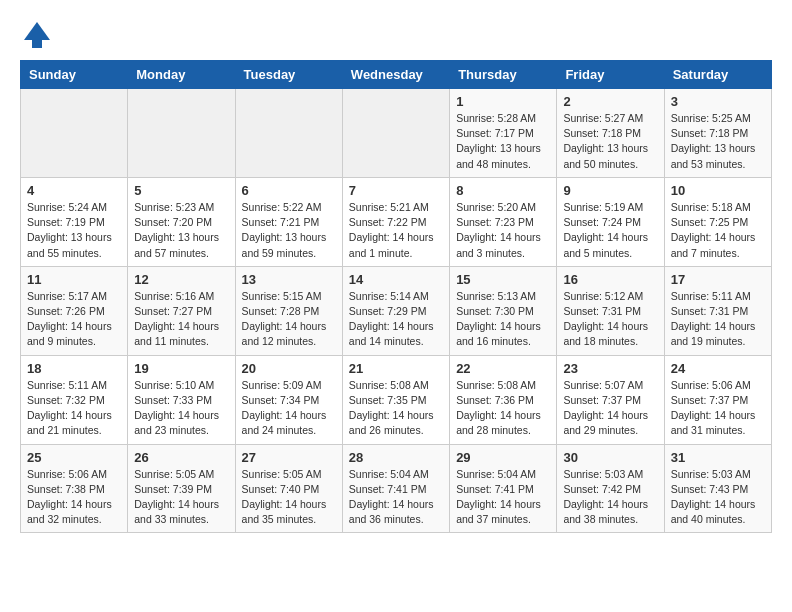 The image size is (792, 612). Describe the element at coordinates (396, 400) in the screenshot. I see `calendar-cell: 21Sunrise: 5:08 AM Sunset: 7:35 PM Dayli…` at that location.